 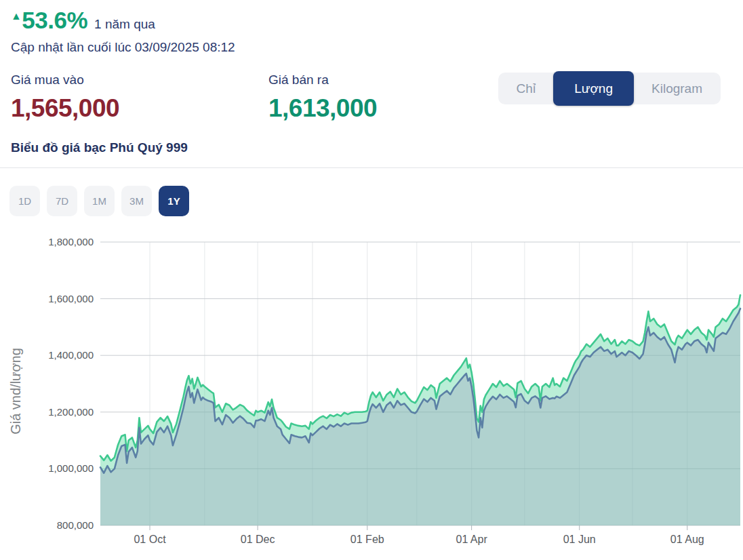 What do you see at coordinates (609, 88) in the screenshot?
I see `unit-toggle: Chỉ Lượng Kilogram` at bounding box center [609, 88].